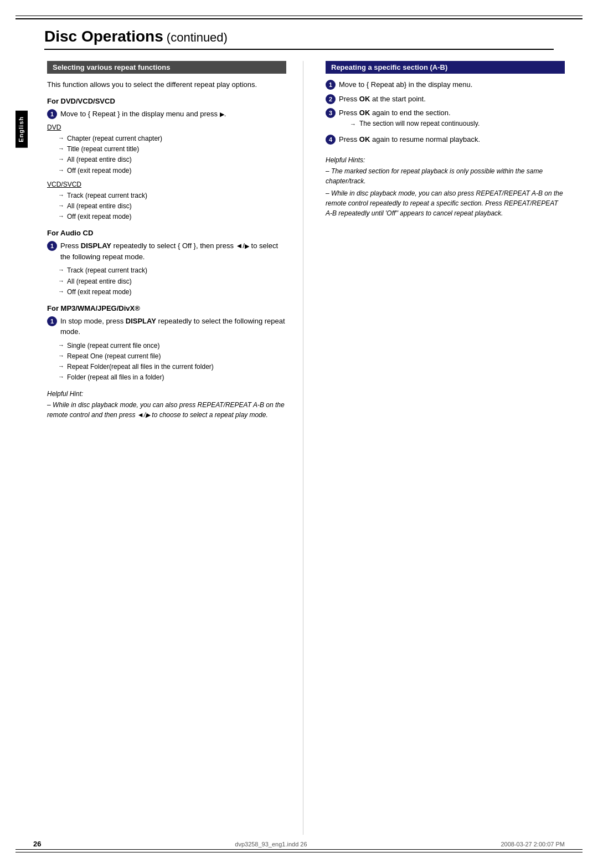 The height and width of the screenshot is (868, 598). Describe the element at coordinates (331, 85) in the screenshot. I see `step-number-r1: 1` at that location.